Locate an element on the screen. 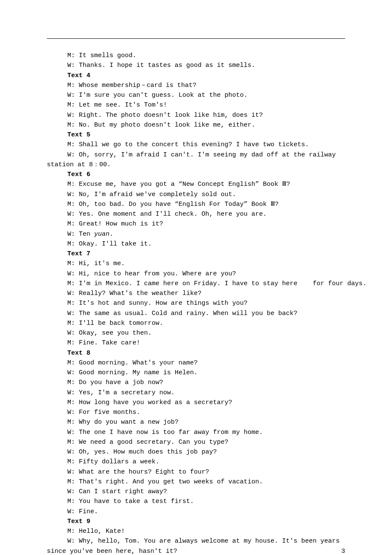 Image resolution: width=392 pixels, height=555 pixels. dialogue-line: W: The one I have now is too far away fr… is located at coordinates (196, 432).